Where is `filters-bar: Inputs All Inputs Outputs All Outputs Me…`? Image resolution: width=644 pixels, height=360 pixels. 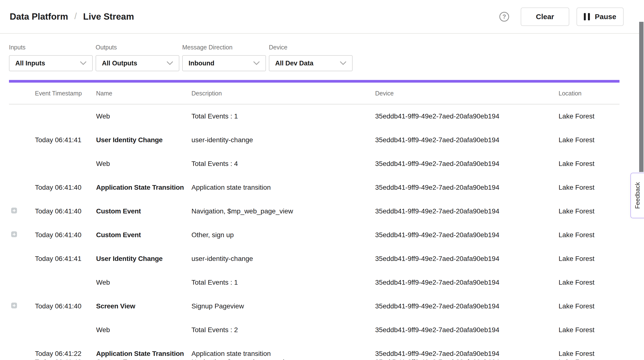 filters-bar: Inputs All Inputs Outputs All Outputs Me… is located at coordinates (322, 52).